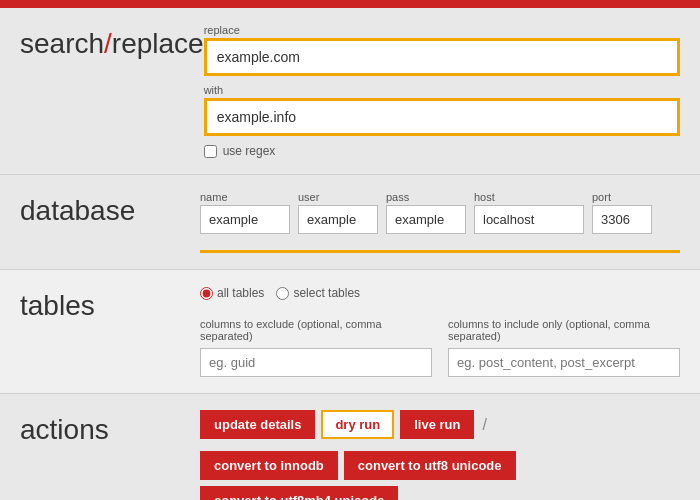 The image size is (700, 500). What do you see at coordinates (529, 220) in the screenshot?
I see `db-host-input` at bounding box center [529, 220].